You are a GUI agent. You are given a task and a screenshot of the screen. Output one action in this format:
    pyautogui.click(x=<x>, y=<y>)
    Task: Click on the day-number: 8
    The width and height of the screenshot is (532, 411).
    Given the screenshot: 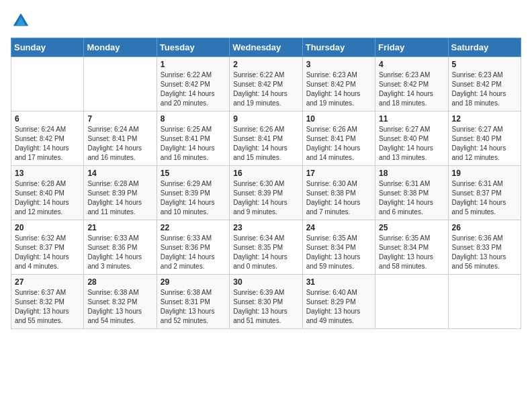 What is the action you would take?
    pyautogui.click(x=193, y=119)
    